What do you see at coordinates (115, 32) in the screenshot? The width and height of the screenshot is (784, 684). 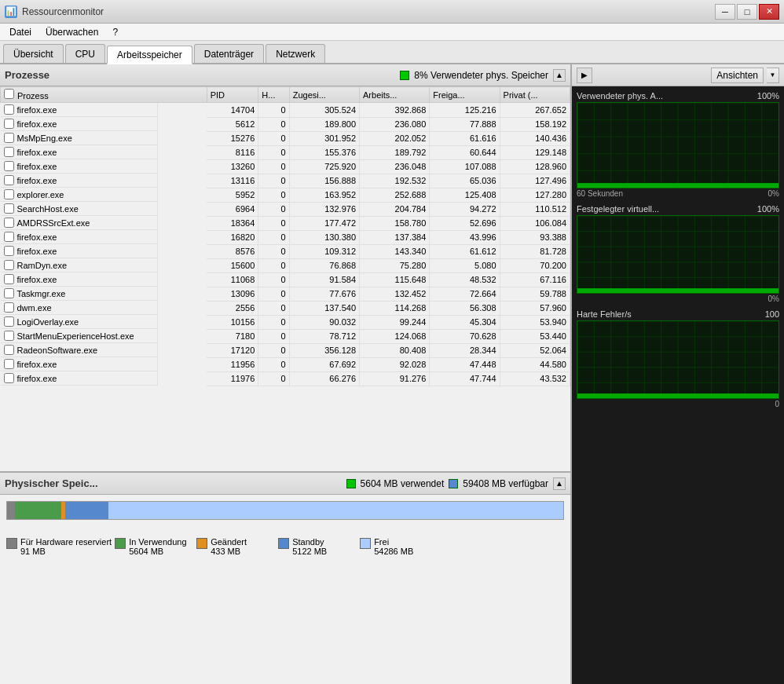 I see `menu-help: ?` at bounding box center [115, 32].